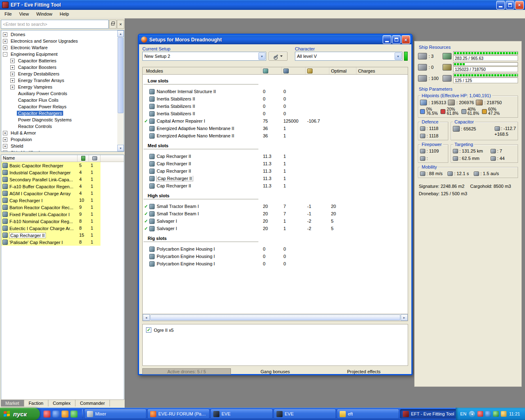  What do you see at coordinates (62, 172) in the screenshot?
I see `list-item: Industrial Capacitor Recharger41` at bounding box center [62, 172].